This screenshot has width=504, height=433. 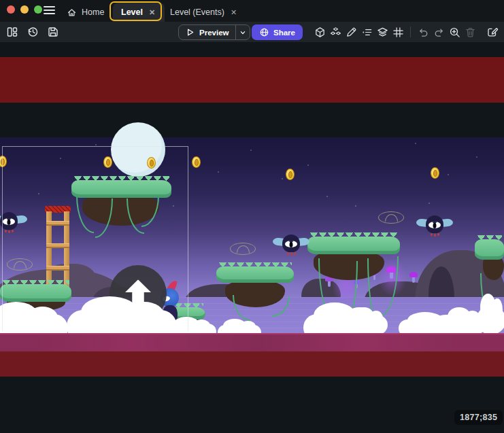 What do you see at coordinates (335, 32) in the screenshot?
I see `instances-icon` at bounding box center [335, 32].